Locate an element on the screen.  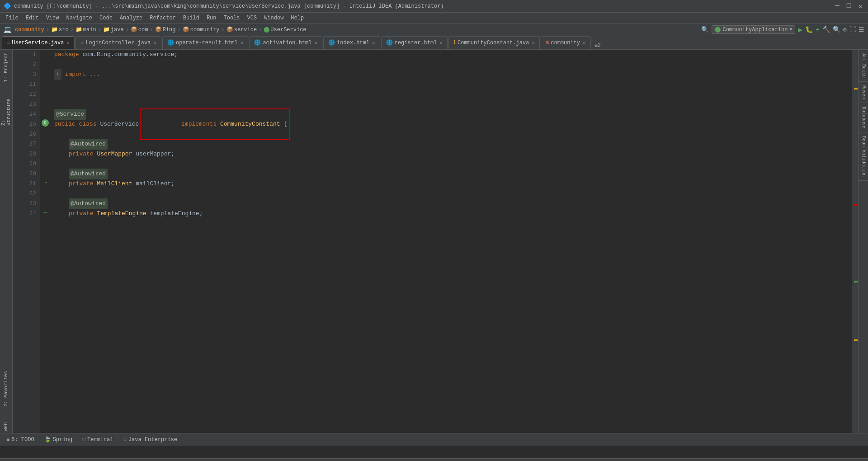
code-line-1: package com.Ring.community.service; is located at coordinates (451, 55).